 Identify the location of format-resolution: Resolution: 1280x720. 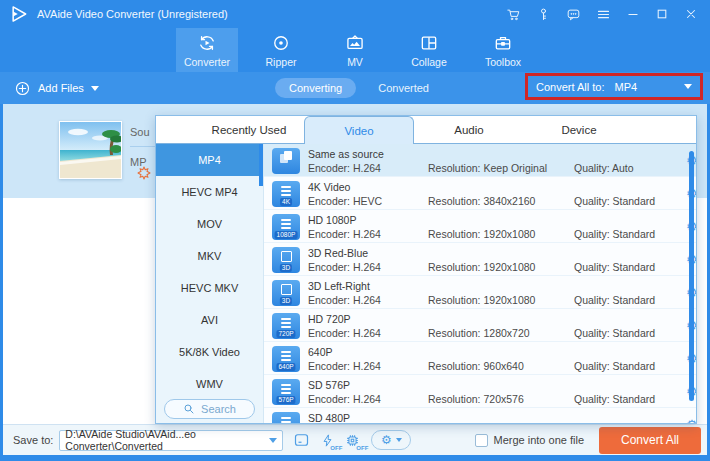
(501, 333).